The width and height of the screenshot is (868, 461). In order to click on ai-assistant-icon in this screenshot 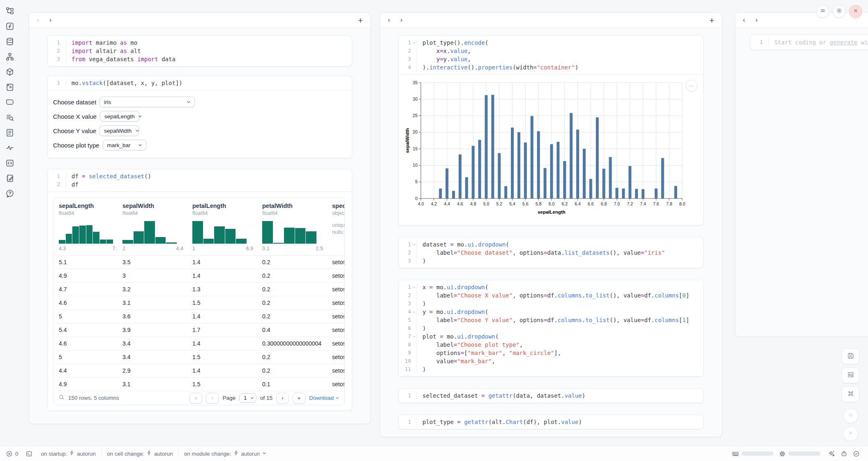, I will do `click(844, 454)`.